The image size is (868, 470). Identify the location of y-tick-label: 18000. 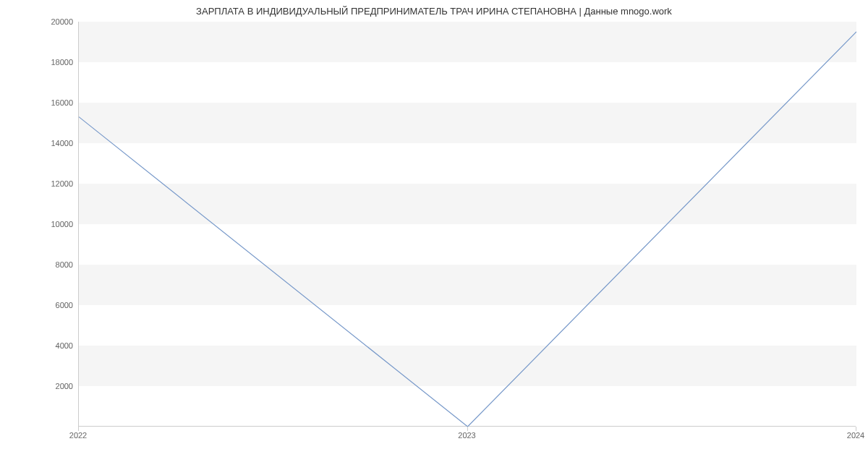
(51, 62).